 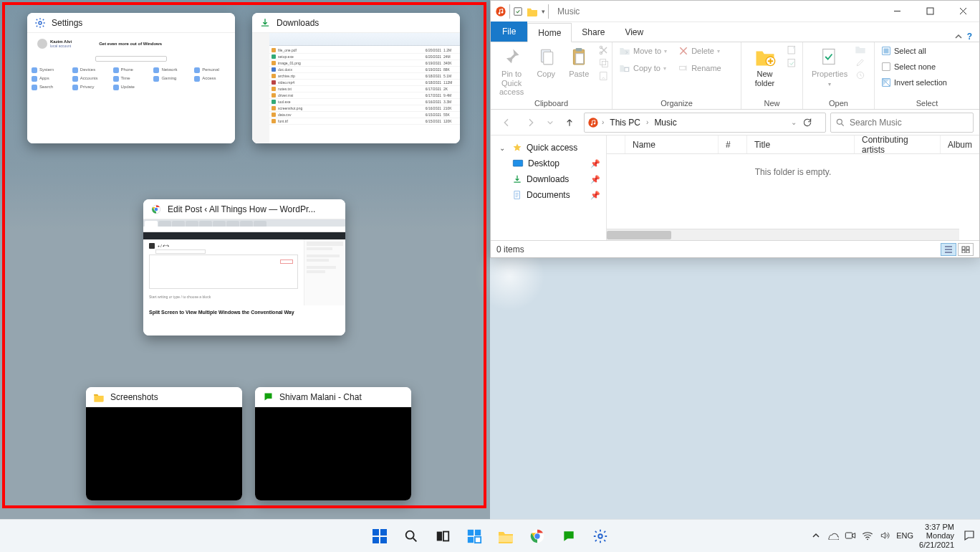 I want to click on cut-icon, so click(x=604, y=50).